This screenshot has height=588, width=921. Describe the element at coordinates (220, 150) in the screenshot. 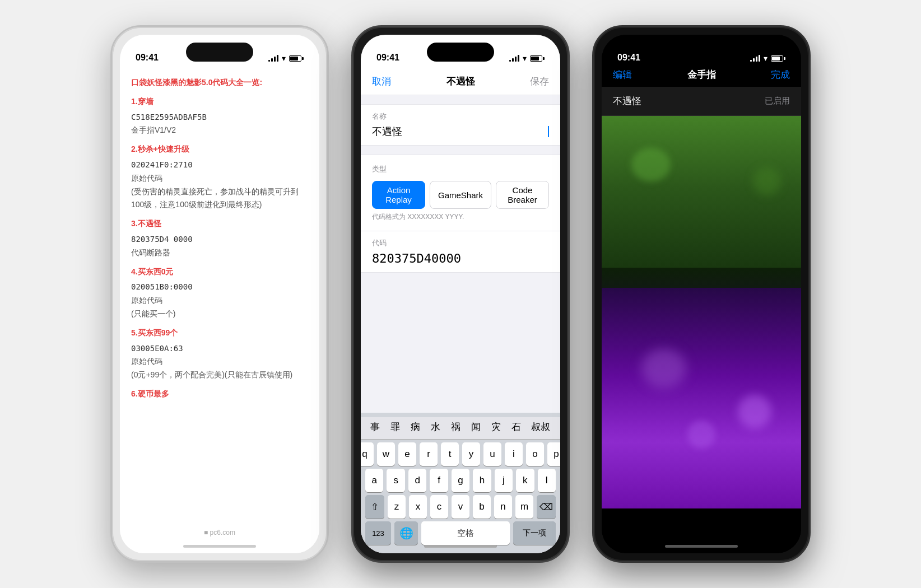

I see `section-2-title: 2.秒杀+快速升级` at that location.